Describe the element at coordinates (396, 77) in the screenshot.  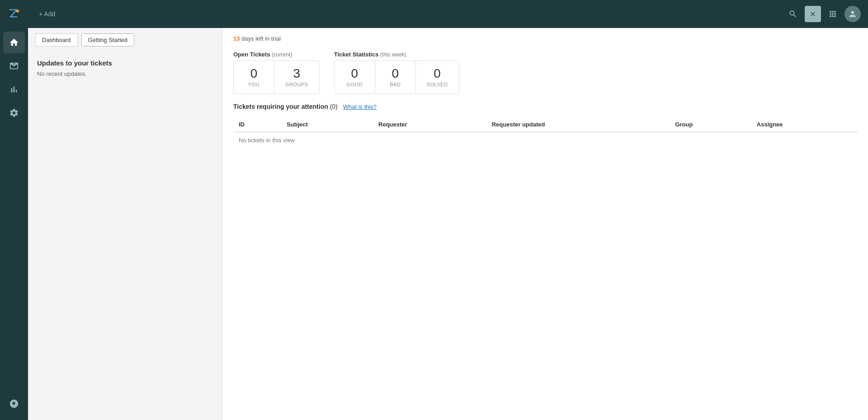
I see `stat-bad: 0 BAD` at that location.